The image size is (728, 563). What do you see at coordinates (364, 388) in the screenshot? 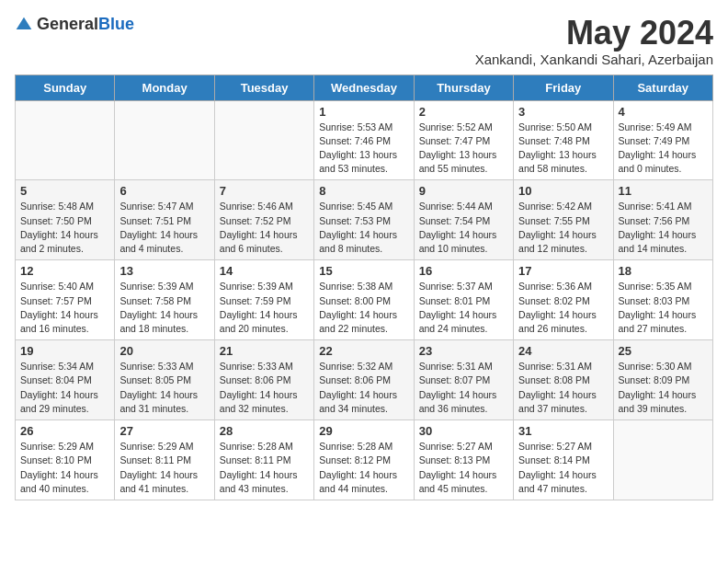
I see `day-info: Sunrise: 5:32 AM Sunset: 8:06 PM Dayligh…` at bounding box center [364, 388].